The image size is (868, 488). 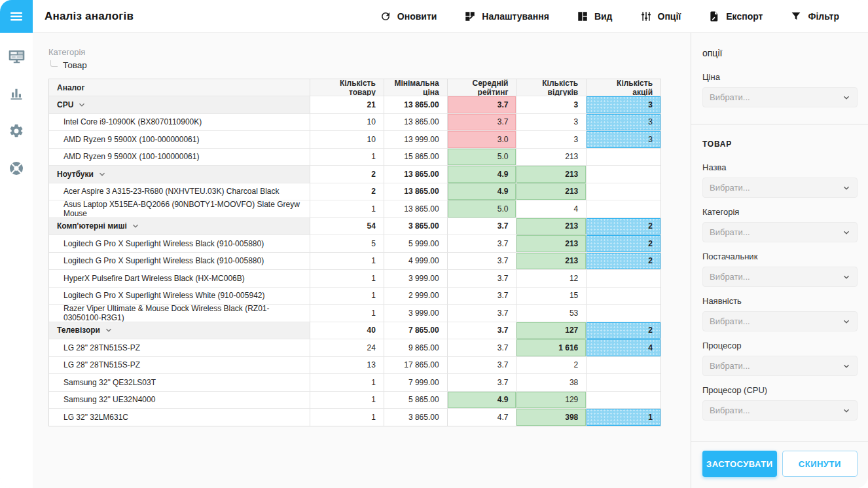 I want to click on table-row: LG 28" 28TN515S-PZ249 865.003.71 6164, so click(x=355, y=347).